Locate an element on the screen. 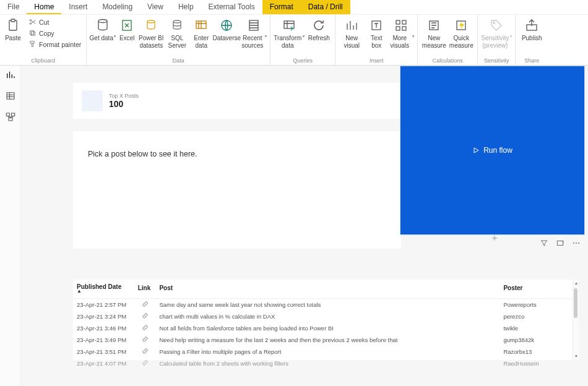 Image resolution: width=588 pixels, height=386 pixels. paste-label: Paste is located at coordinates (13, 41).